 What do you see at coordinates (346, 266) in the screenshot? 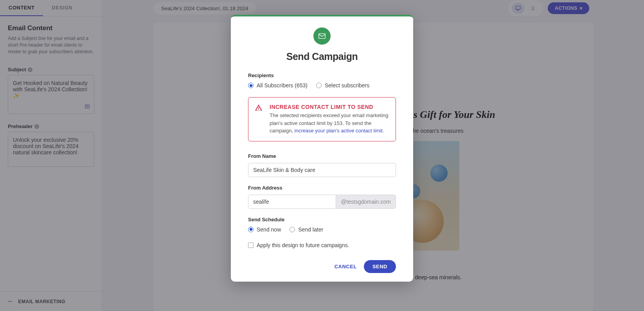
I see `cancel-button: CANCEL` at bounding box center [346, 266].